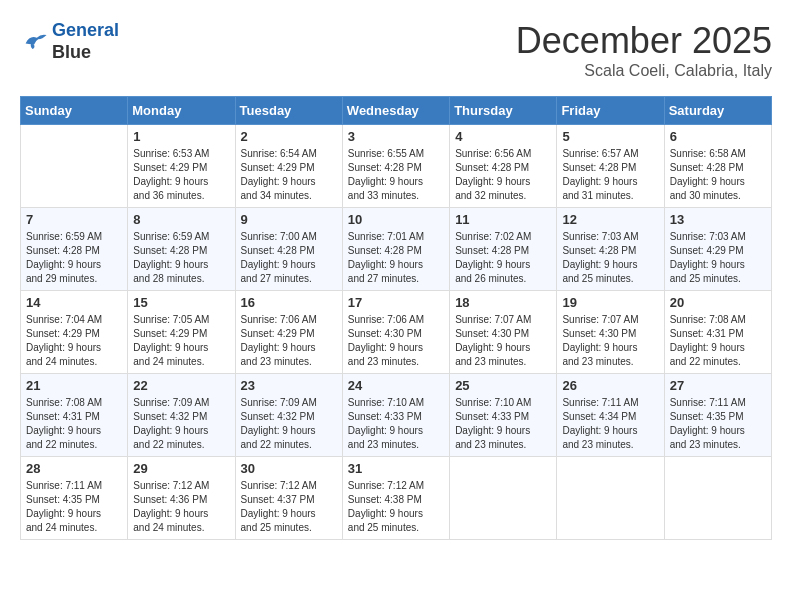 This screenshot has height=612, width=792. What do you see at coordinates (610, 424) in the screenshot?
I see `cell-content: Sunrise: 7:11 AM Sunset: 4:34 PM Dayligh…` at bounding box center [610, 424].